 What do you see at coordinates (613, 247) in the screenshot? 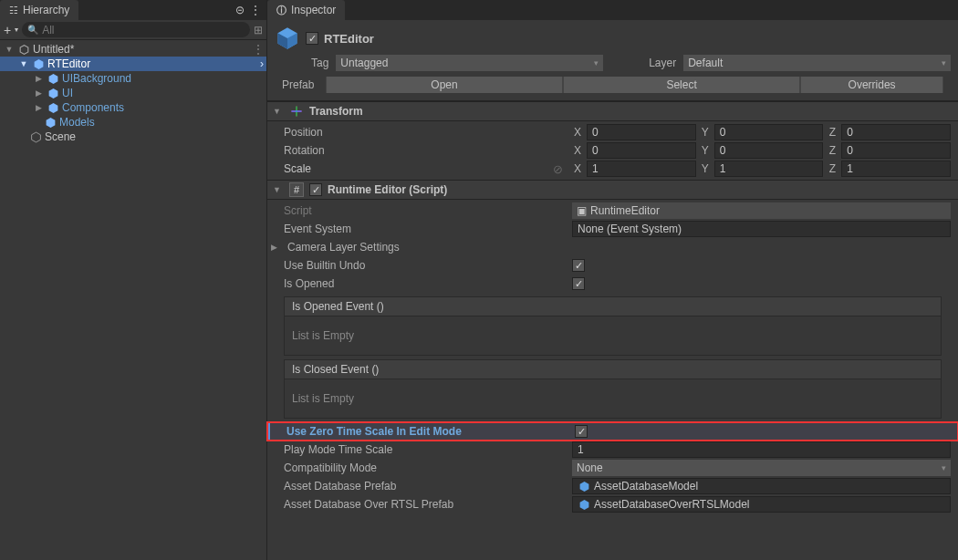
I see `camera-layer-row: ▶ Camera Layer Settings` at bounding box center [613, 247].